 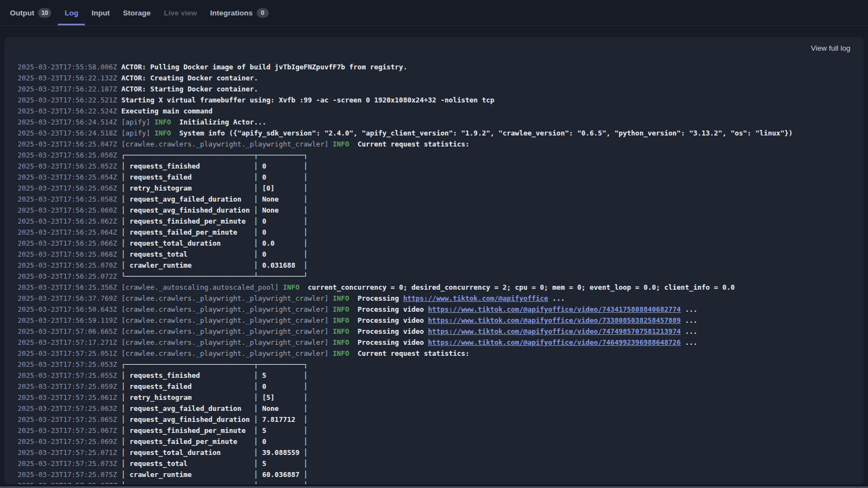 What do you see at coordinates (69, 299) in the screenshot?
I see `timestamp: 2025-03-23T17:56:37.769Z` at bounding box center [69, 299].